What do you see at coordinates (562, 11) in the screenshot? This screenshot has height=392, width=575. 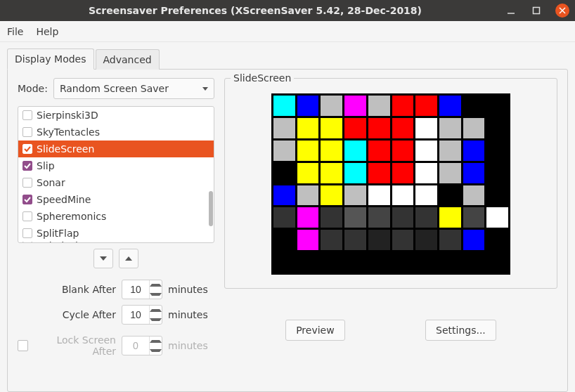 I see `close-button` at bounding box center [562, 11].